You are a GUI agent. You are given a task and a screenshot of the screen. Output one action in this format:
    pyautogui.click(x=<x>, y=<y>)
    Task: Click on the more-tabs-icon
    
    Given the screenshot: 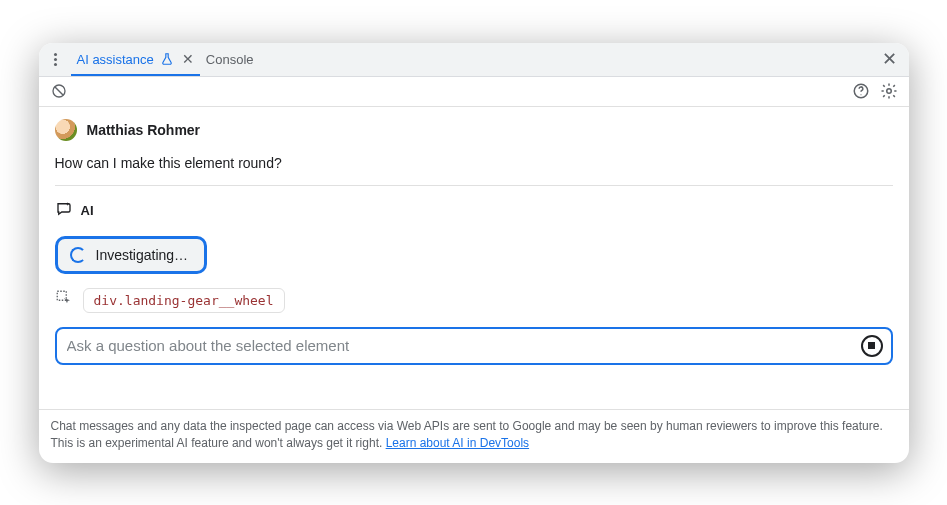 What is the action you would take?
    pyautogui.click(x=56, y=59)
    